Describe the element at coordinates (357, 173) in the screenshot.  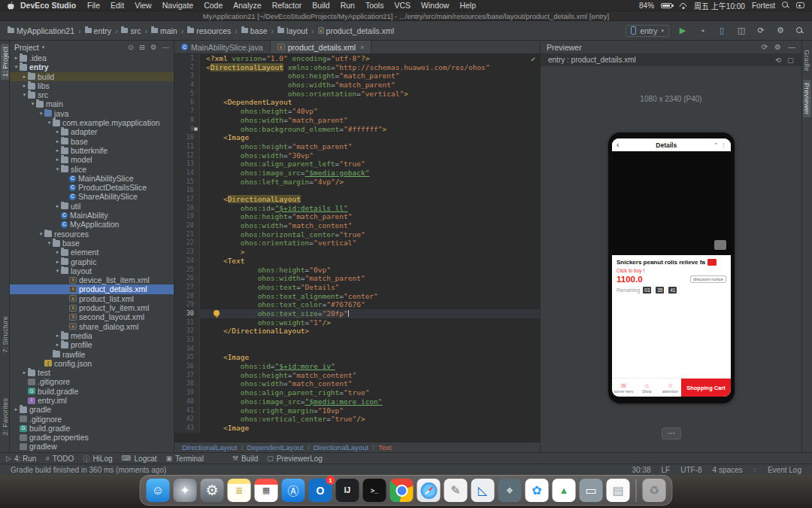
I see `code-line: 14 ohos:image_src="$media:goback"` at that location.